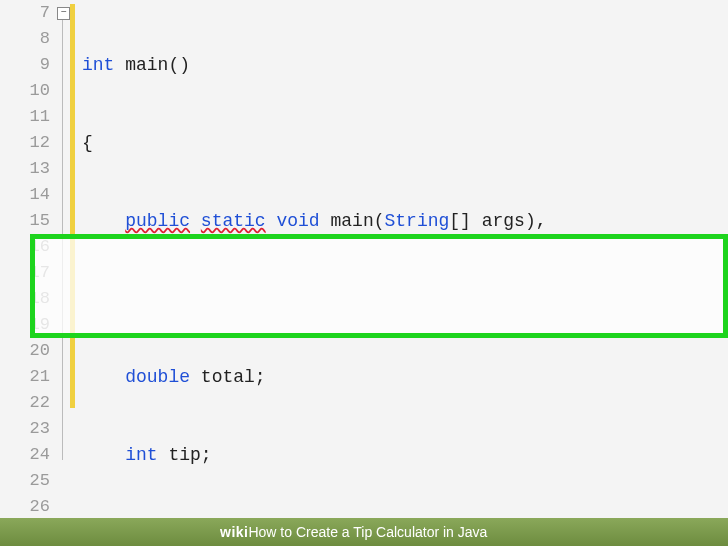 This screenshot has height=546, width=728. Describe the element at coordinates (25, 429) in the screenshot. I see `line-number: 23` at that location.